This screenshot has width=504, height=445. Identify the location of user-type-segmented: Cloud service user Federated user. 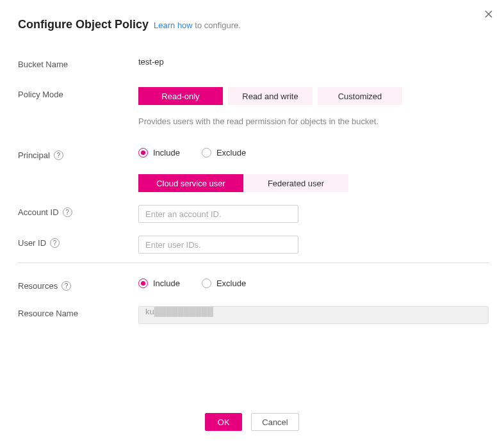
(243, 183).